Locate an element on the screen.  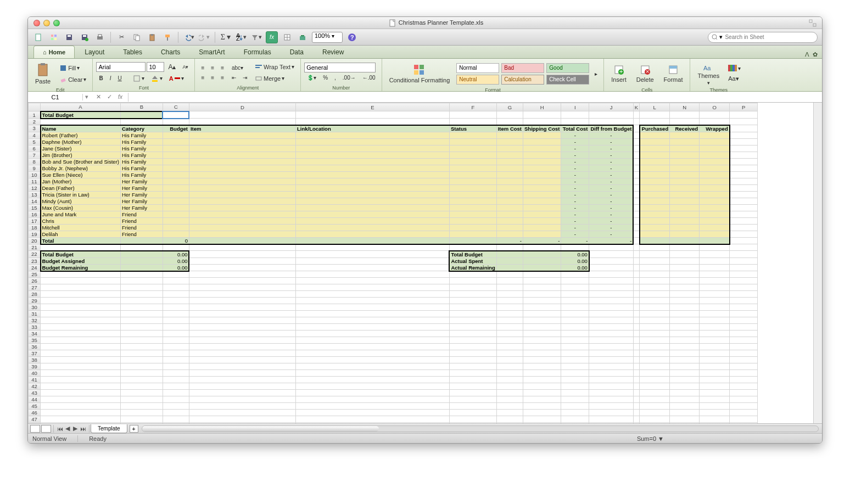
toolbox-button is located at coordinates (303, 37).